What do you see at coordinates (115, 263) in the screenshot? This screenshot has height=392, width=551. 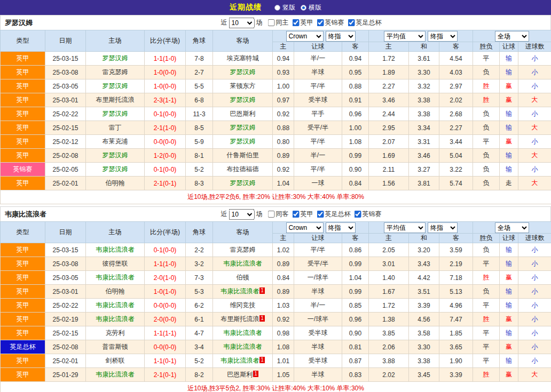 I see `team-link: 彼得堡联` at bounding box center [115, 263].